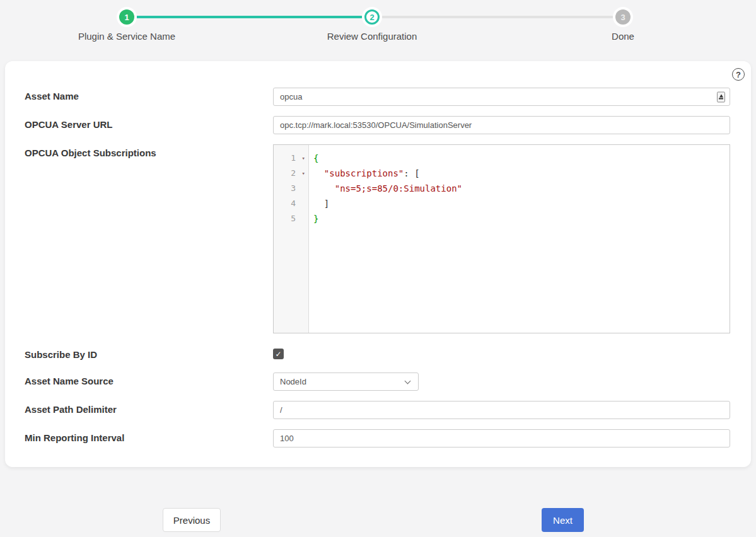 Image resolution: width=756 pixels, height=537 pixels. Describe the element at coordinates (521, 173) in the screenshot. I see `editor-code-line: "subscriptions": [` at that location.